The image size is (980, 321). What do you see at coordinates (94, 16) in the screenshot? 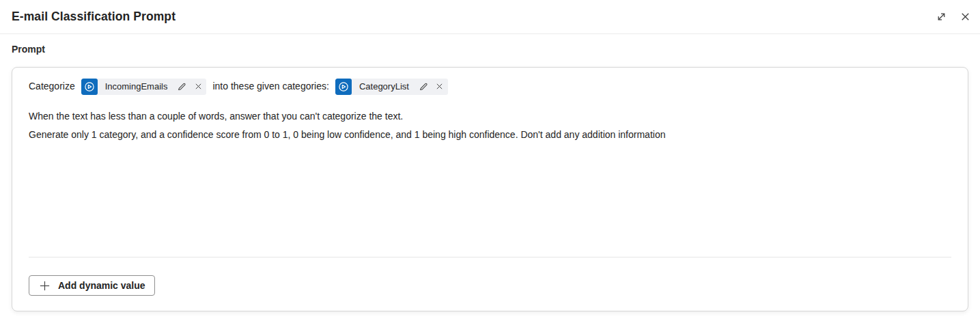
I see `page-title: E-mail Classification Prompt` at bounding box center [94, 16].